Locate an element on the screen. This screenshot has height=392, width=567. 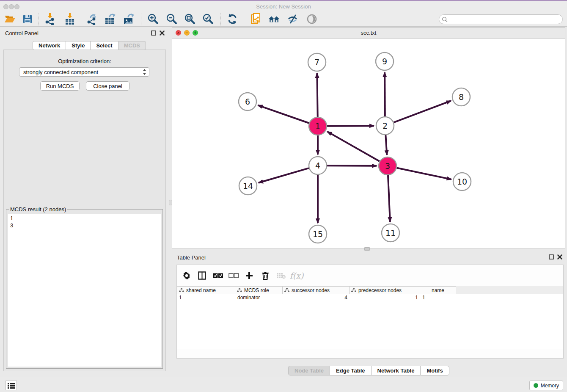
search-input is located at coordinates (506, 19).